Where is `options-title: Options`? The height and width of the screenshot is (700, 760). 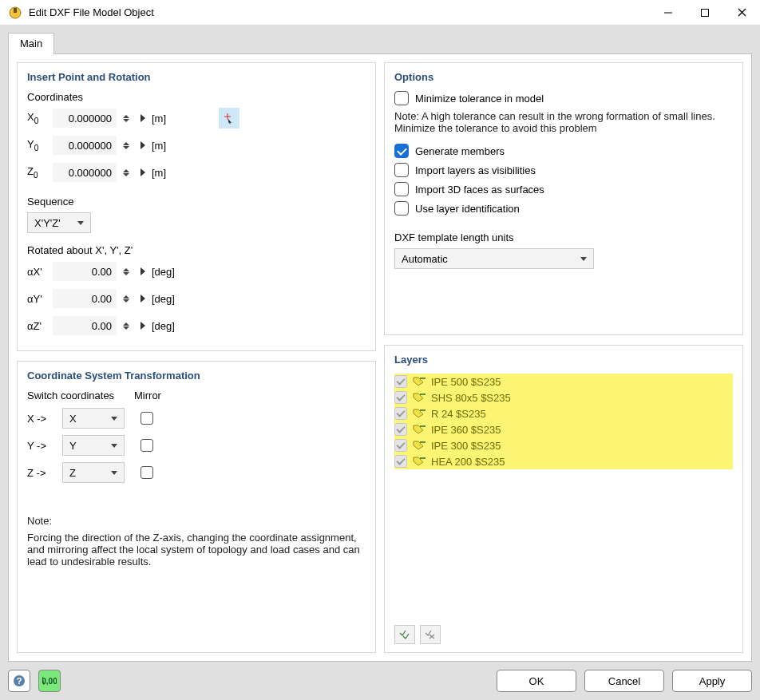 options-title: Options is located at coordinates (564, 77).